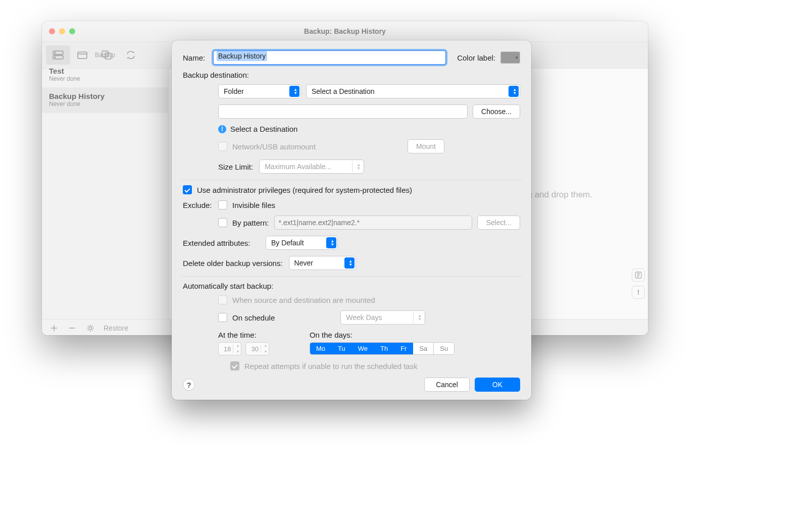  Describe the element at coordinates (105, 55) in the screenshot. I see `toolbar-tab-label: Backup` at that location.